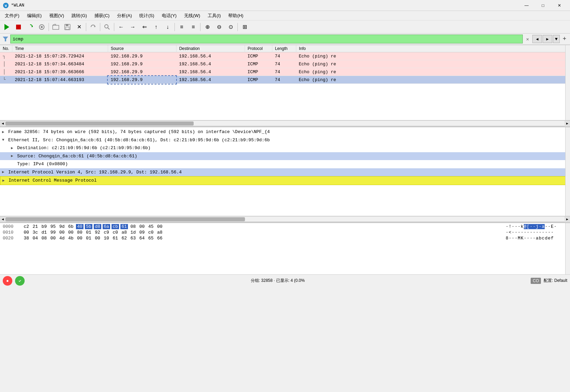 This screenshot has height=392, width=570. I want to click on hex-byte: 40, so click(80, 226).